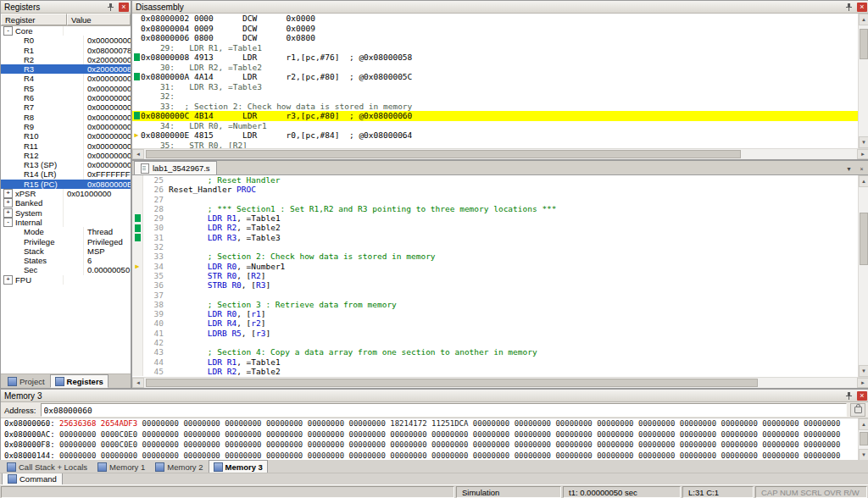 The height and width of the screenshot is (498, 868). I want to click on editor-line-35: 35 STR R0, [R2], so click(495, 276).